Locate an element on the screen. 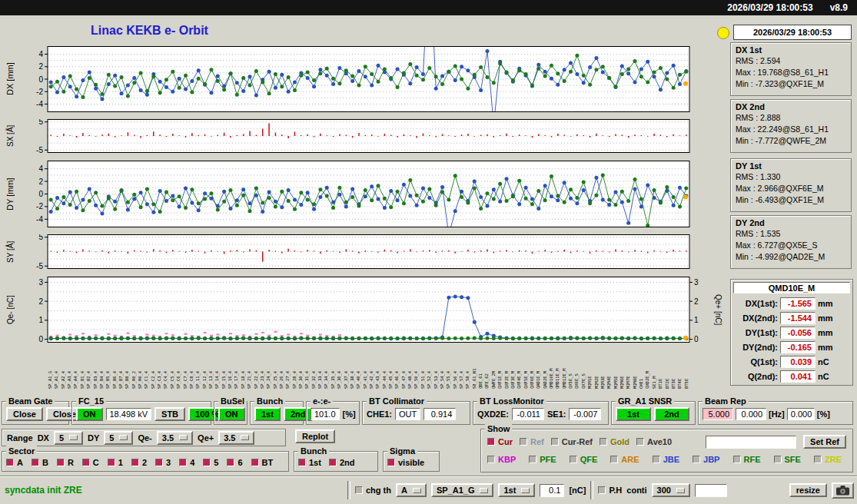 The image size is (857, 504). range-qe-minus-value: 3.5 is located at coordinates (168, 438).